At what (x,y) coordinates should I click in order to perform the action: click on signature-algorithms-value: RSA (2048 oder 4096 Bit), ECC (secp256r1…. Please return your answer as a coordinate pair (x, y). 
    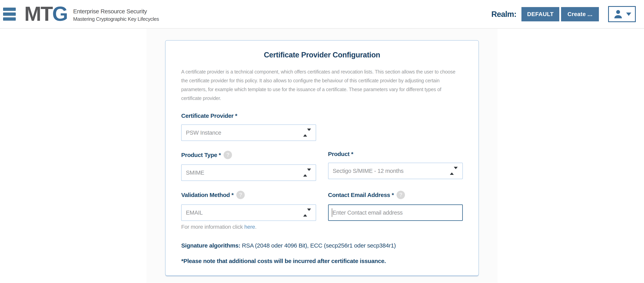
    Looking at the image, I should click on (318, 246).